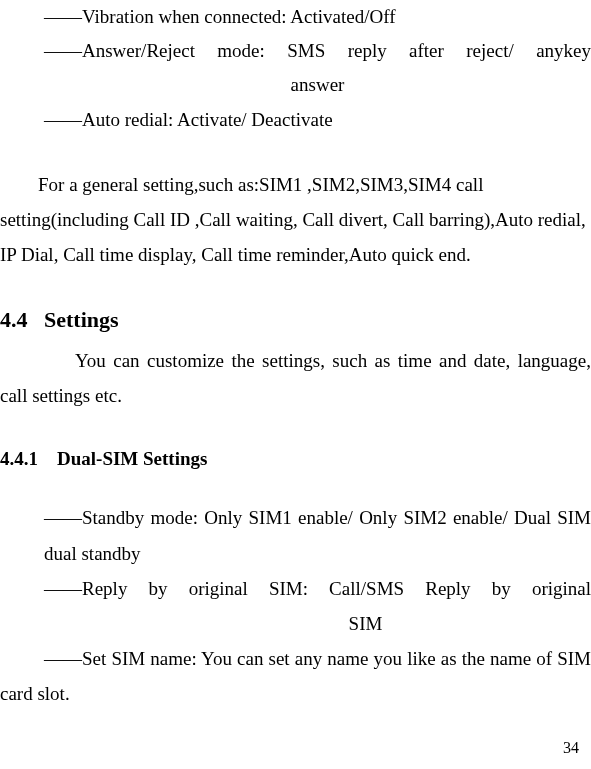  I want to click on list-item-answer-reject: ——Answer/Reject mode: SMS reply after re…, so click(318, 51).